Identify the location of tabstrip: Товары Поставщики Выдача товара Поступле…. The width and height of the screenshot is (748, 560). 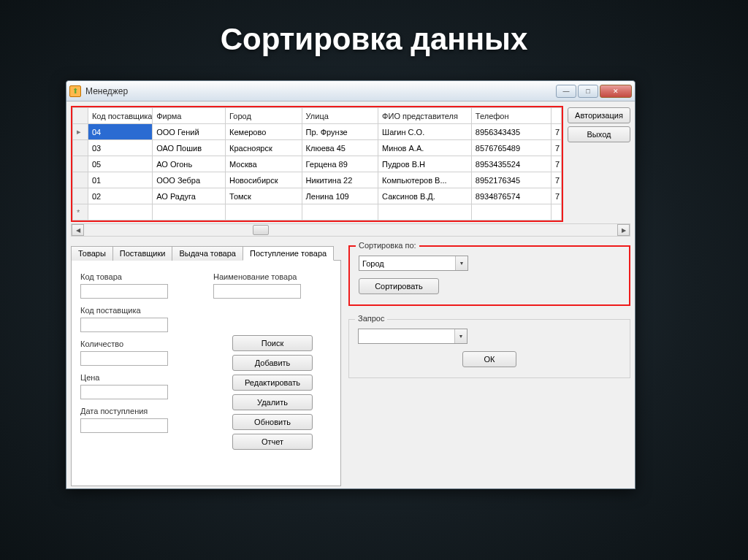
(206, 253).